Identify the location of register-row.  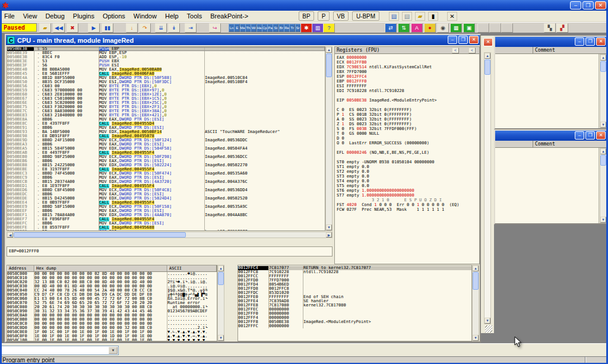
(407, 148).